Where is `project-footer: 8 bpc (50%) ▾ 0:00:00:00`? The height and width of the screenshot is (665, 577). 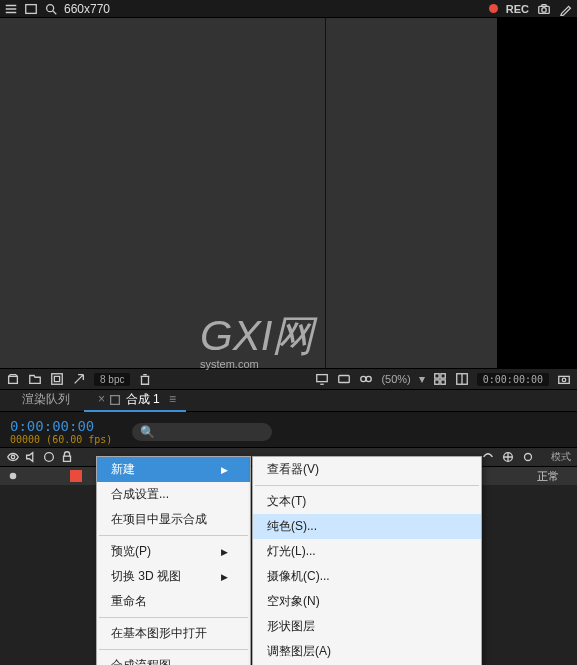
project-footer: 8 bpc (50%) ▾ 0:00:00:00 is located at coordinates (288, 379).